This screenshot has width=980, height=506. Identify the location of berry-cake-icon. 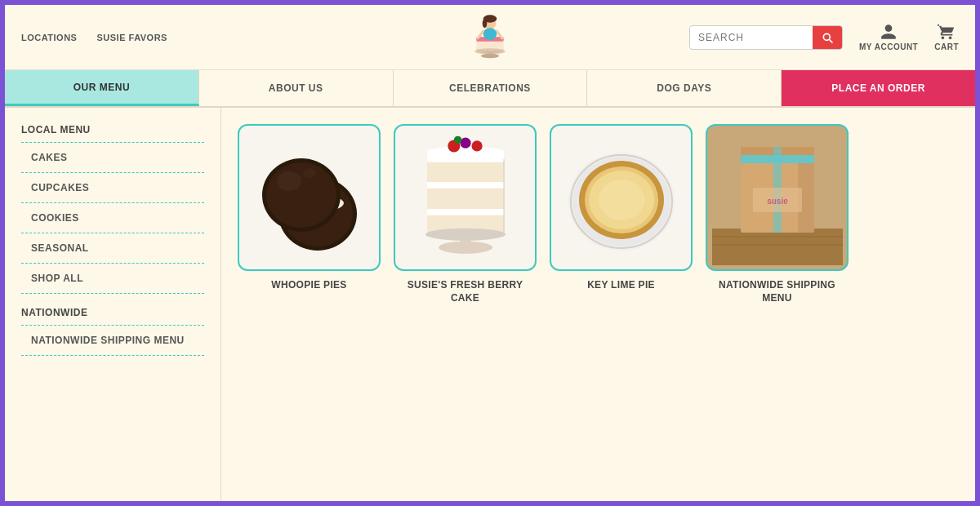
(466, 198).